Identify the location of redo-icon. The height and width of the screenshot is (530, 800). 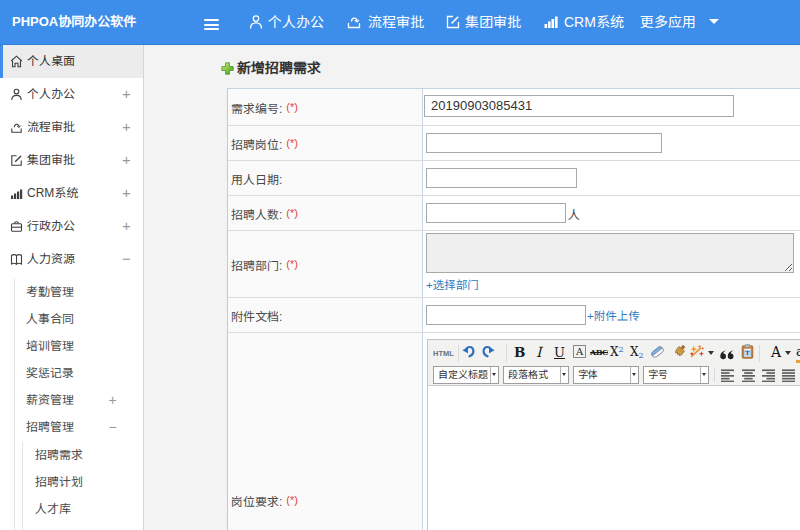
(488, 354).